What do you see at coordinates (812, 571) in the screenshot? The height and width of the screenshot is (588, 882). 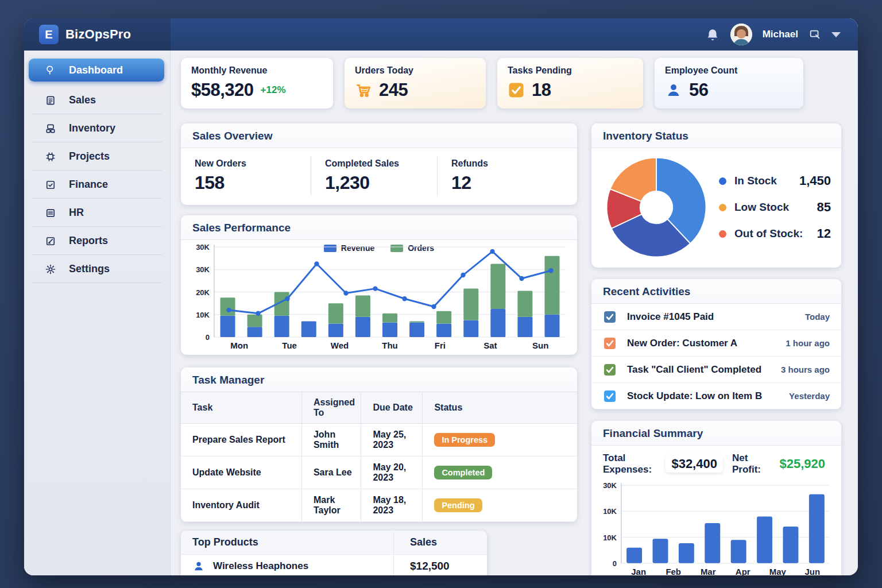 I see `x-axis-label: Jun` at bounding box center [812, 571].